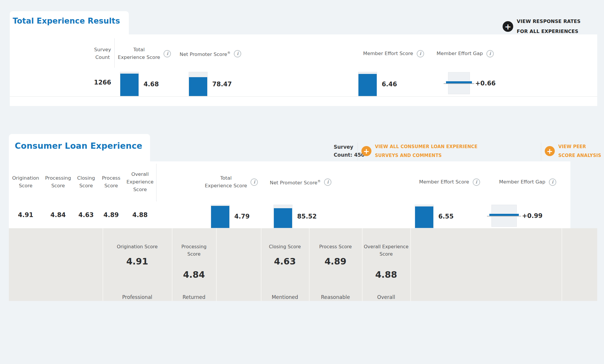  Describe the element at coordinates (573, 151) in the screenshot. I see `view-peer-score-analysis-link: + VIEW PEER SCORE ANALYSIS` at that location.